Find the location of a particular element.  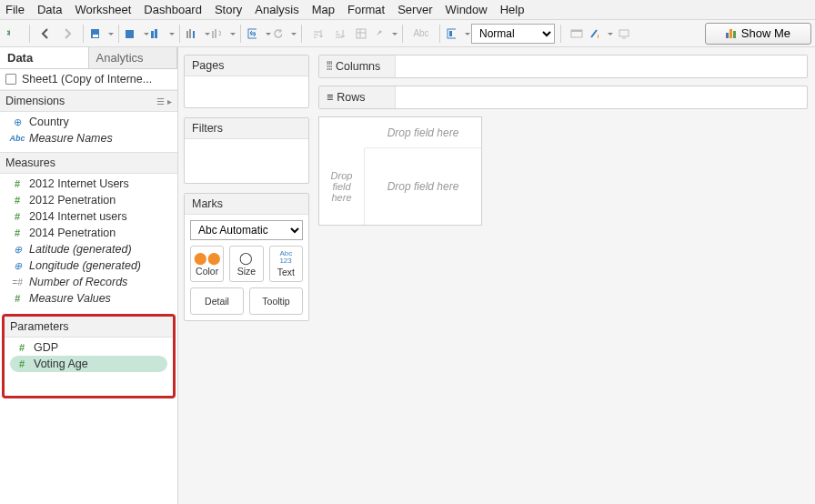

fit-button is located at coordinates (456, 34).